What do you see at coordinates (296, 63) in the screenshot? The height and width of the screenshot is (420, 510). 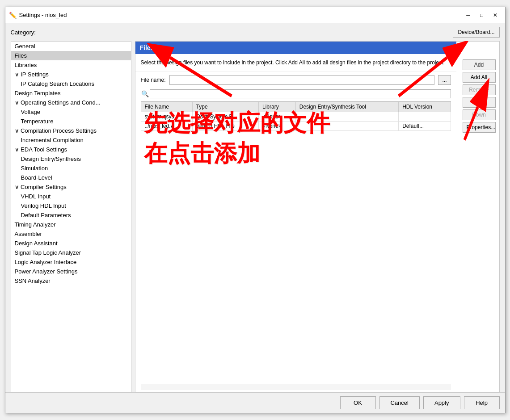 I see `files-description: Select the design files you want to incl…` at bounding box center [296, 63].